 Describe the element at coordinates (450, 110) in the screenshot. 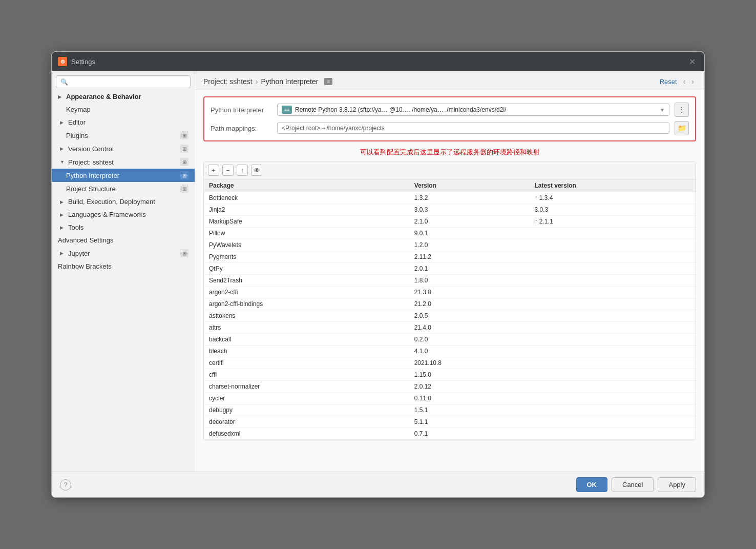

I see `interpreter-row: Python Interpreter ≡≡ Remote Python 3.8.…` at that location.